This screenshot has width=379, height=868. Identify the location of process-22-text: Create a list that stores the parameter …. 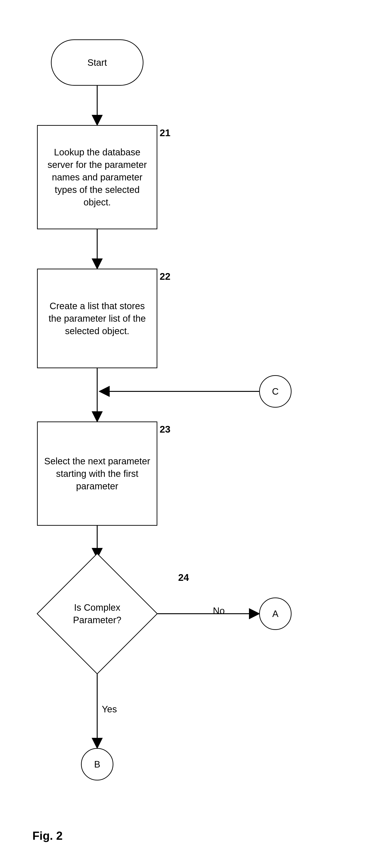
(97, 318).